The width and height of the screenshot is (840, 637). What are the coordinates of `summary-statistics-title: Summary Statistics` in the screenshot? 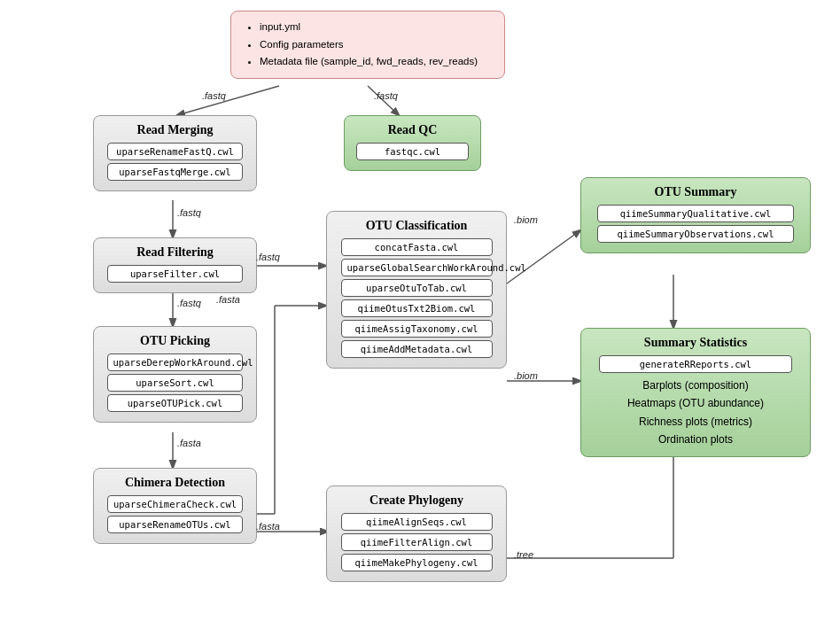 It's located at (696, 343).